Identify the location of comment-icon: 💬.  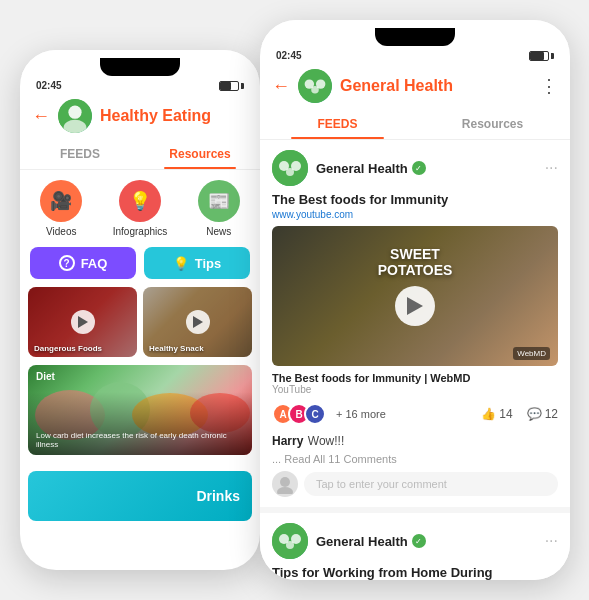
(534, 414).